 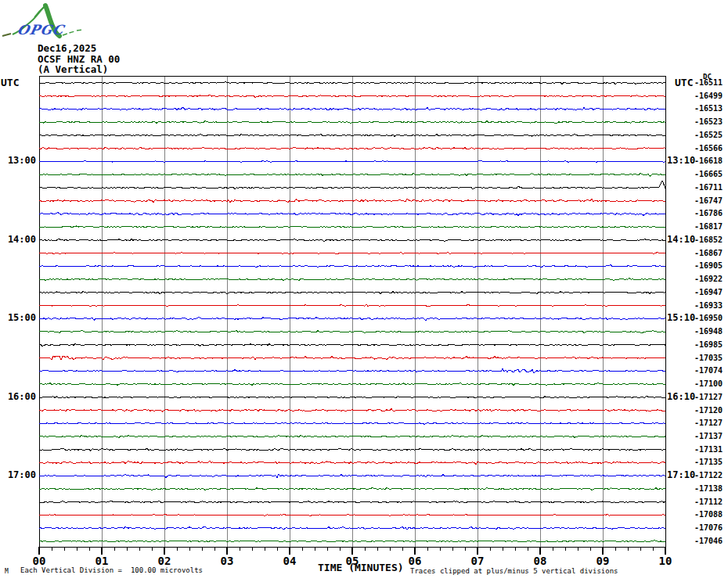 I want to click on x-axis-label: 01, so click(x=102, y=561).